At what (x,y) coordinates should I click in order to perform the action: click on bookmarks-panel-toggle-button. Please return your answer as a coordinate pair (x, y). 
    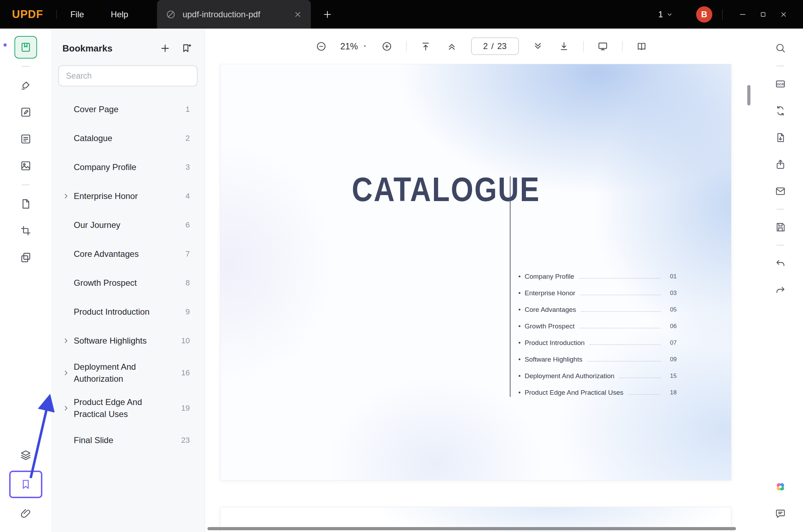
    Looking at the image, I should click on (26, 484).